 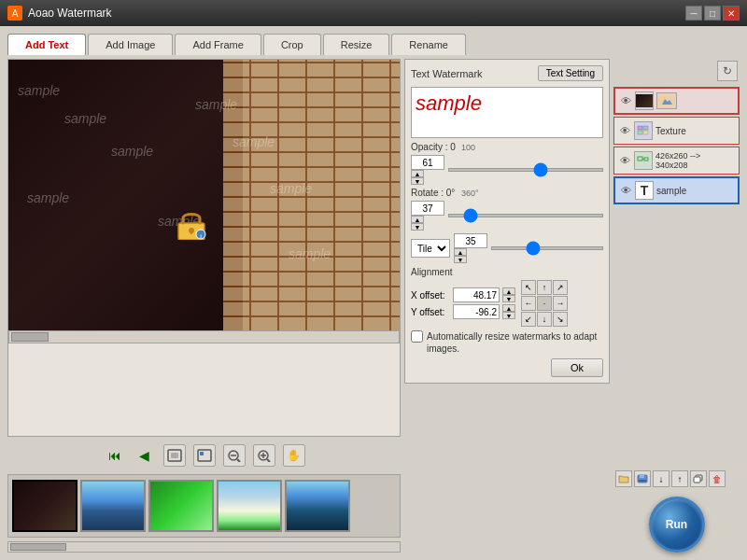 I want to click on app-title: Aoao Watermark, so click(x=70, y=13).